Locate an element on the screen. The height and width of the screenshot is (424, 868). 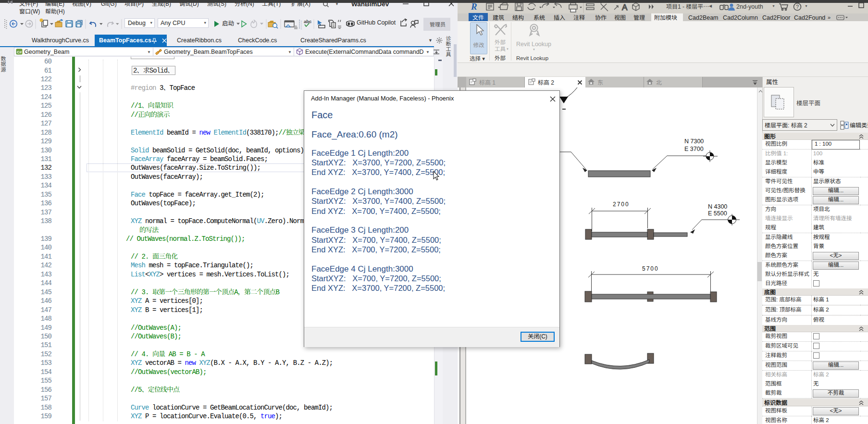
svg-text: R is located at coordinates (474, 7).